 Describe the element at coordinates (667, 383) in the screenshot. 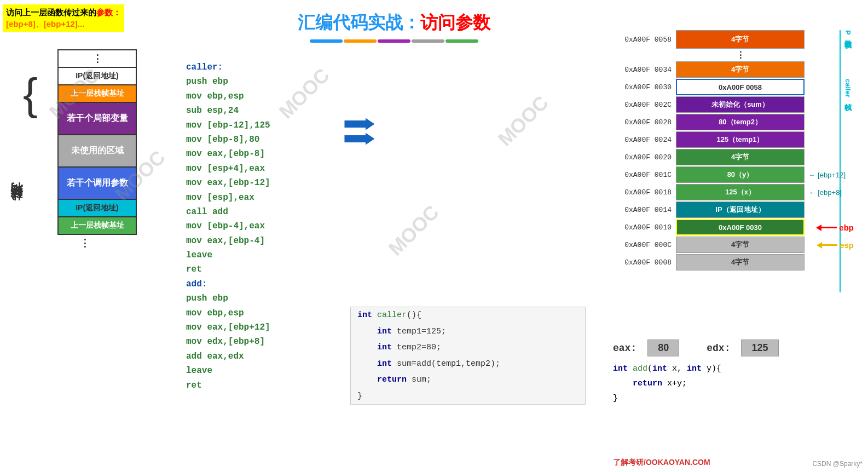

I see `int-add-line-2: return x+y;` at that location.